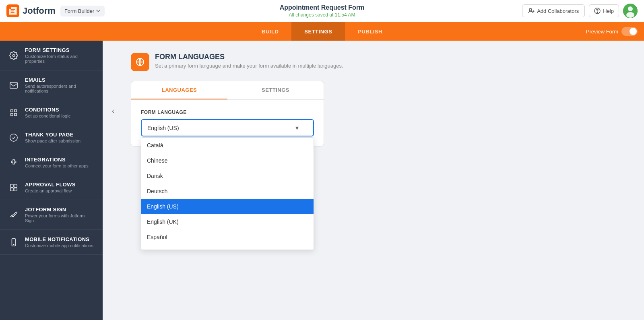 This screenshot has height=320, width=644. Describe the element at coordinates (227, 206) in the screenshot. I see `language-option-english-us: English (US)` at that location.